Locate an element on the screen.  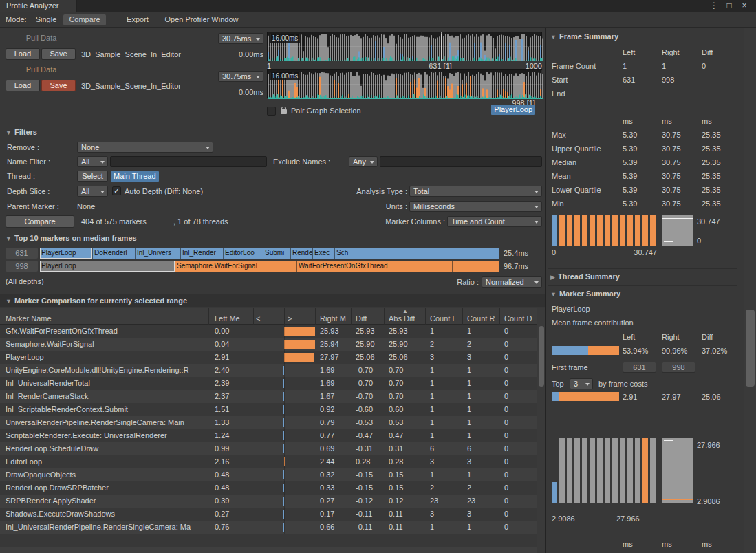
table-row: Semaphore.WaitForSignal0.0425.9425.9025.… is located at coordinates (268, 344).